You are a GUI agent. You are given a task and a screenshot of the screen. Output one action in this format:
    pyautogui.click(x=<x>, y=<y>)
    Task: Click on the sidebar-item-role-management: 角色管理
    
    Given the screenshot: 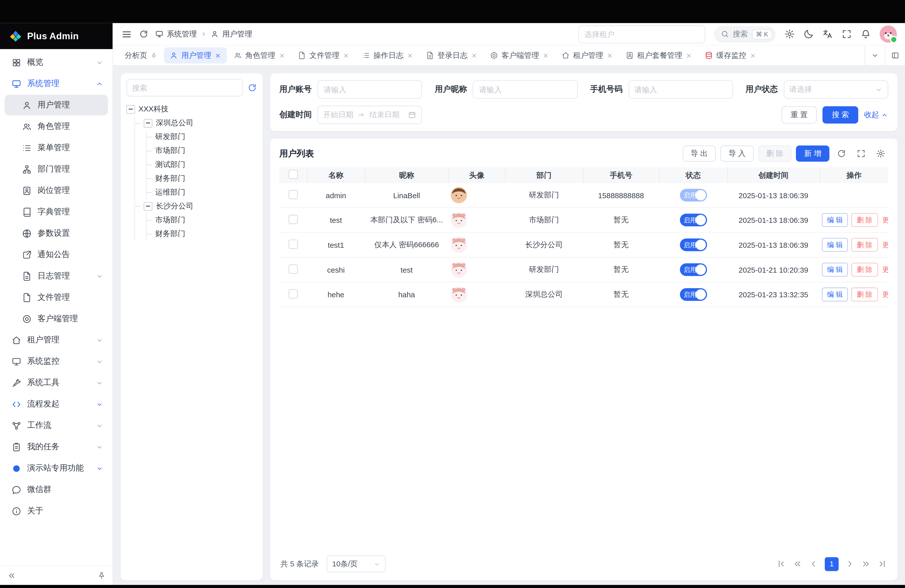 What is the action you would take?
    pyautogui.click(x=56, y=126)
    